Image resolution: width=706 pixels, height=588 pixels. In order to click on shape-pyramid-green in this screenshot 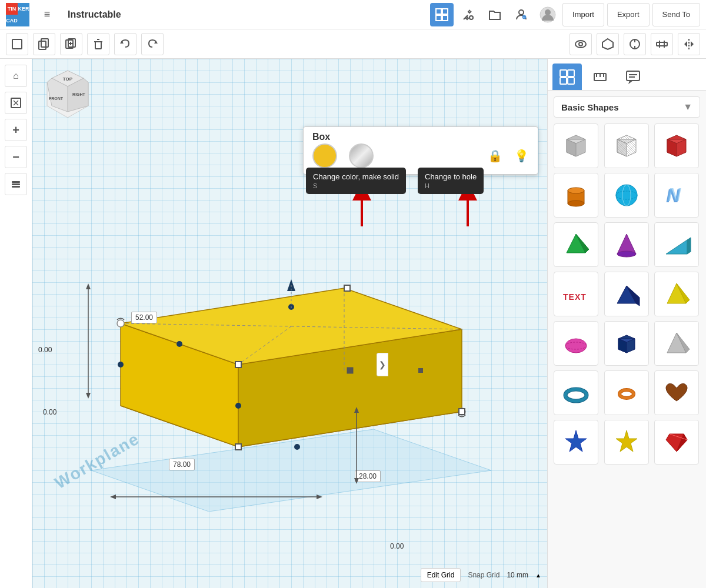, I will do `click(576, 245)`.